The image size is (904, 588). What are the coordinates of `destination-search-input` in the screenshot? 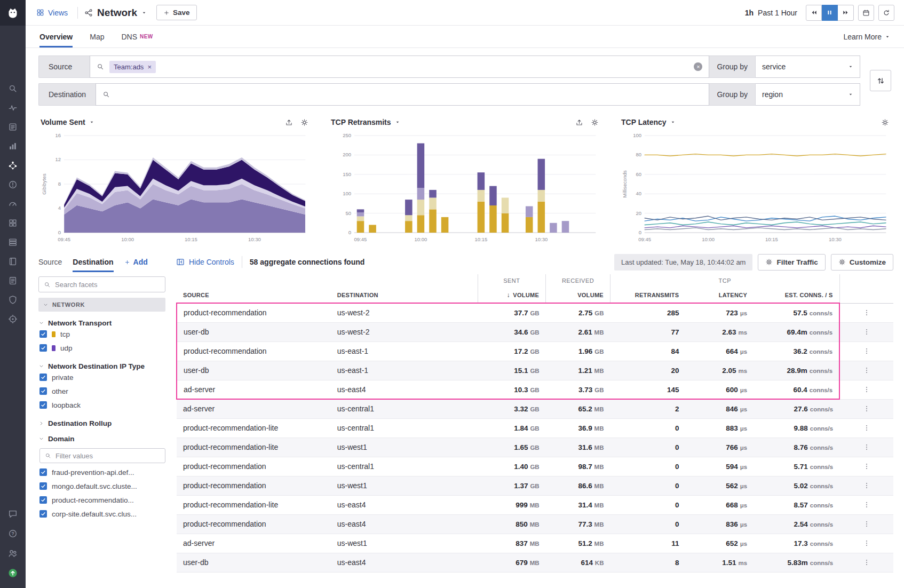 It's located at (402, 94).